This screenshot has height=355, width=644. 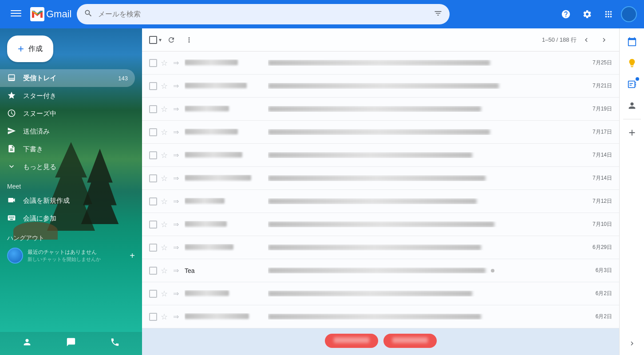 What do you see at coordinates (132, 256) in the screenshot?
I see `hangout-add-button: +` at bounding box center [132, 256].